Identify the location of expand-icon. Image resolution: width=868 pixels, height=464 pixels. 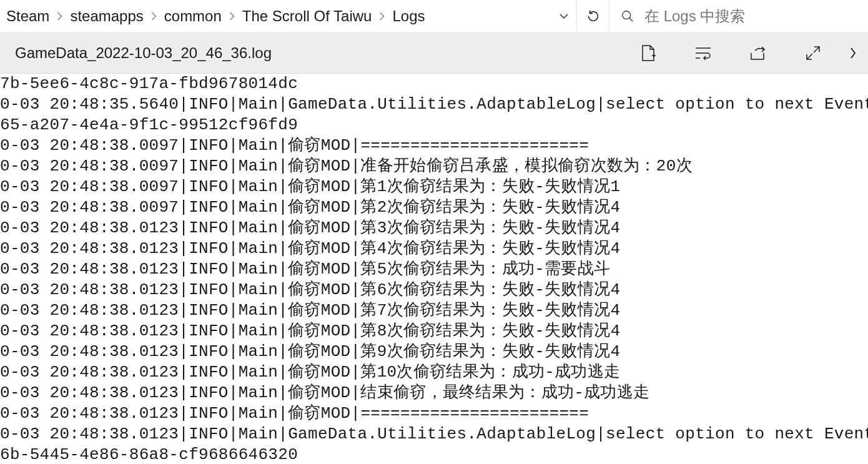
(813, 53).